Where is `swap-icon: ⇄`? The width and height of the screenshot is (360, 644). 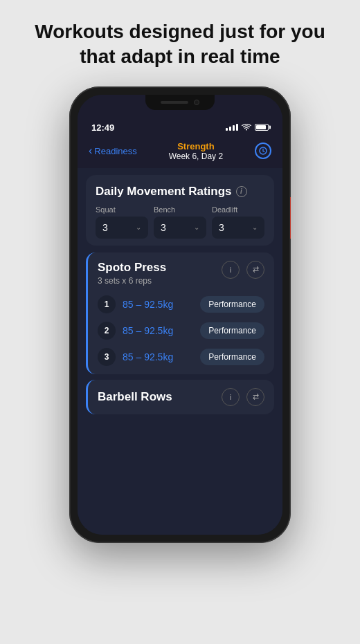 swap-icon: ⇄ is located at coordinates (256, 270).